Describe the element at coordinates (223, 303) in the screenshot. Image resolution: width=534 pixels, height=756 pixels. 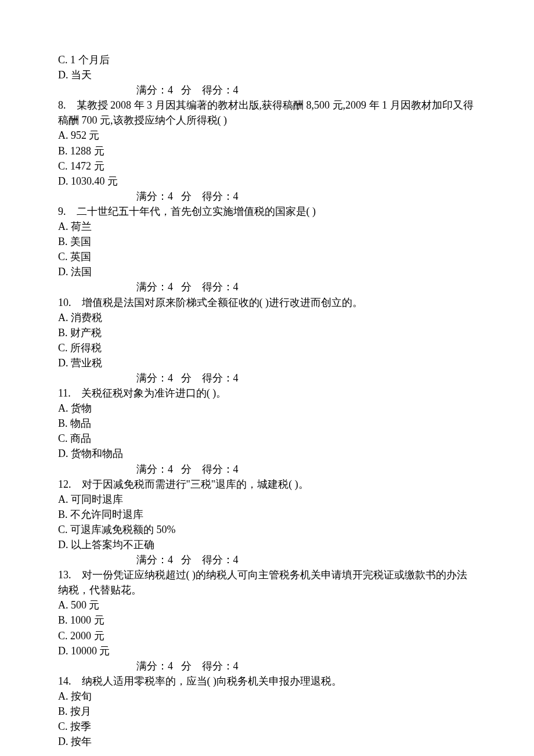
I see `question-10-text: 增值税是法国对原来阶梯式全额征收的( )进行改进而创立的。` at that location.